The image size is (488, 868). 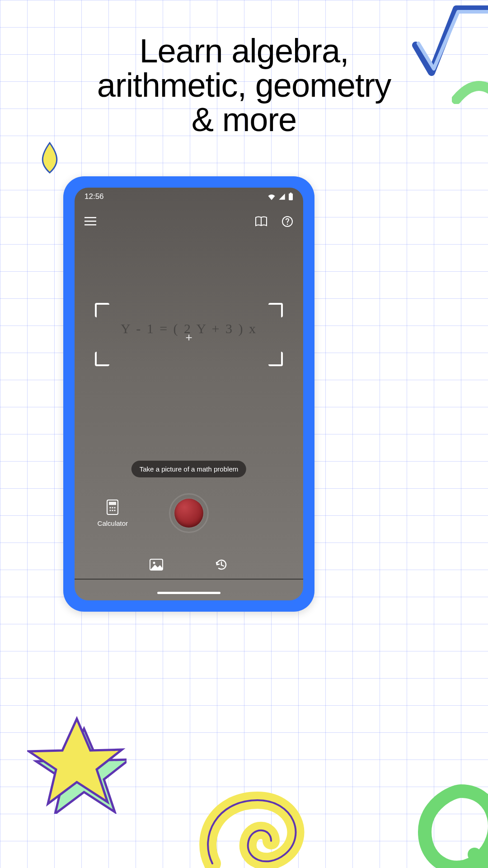 What do you see at coordinates (189, 513) in the screenshot?
I see `shutter-inner` at bounding box center [189, 513].